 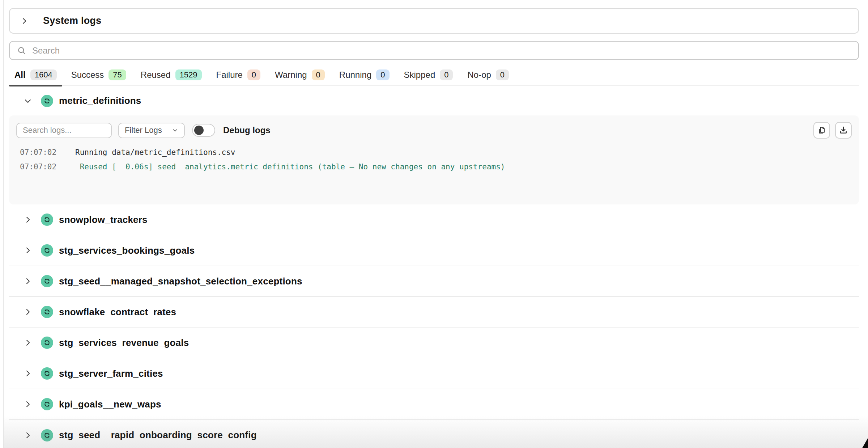 What do you see at coordinates (64, 130) in the screenshot?
I see `log-search-input` at bounding box center [64, 130].